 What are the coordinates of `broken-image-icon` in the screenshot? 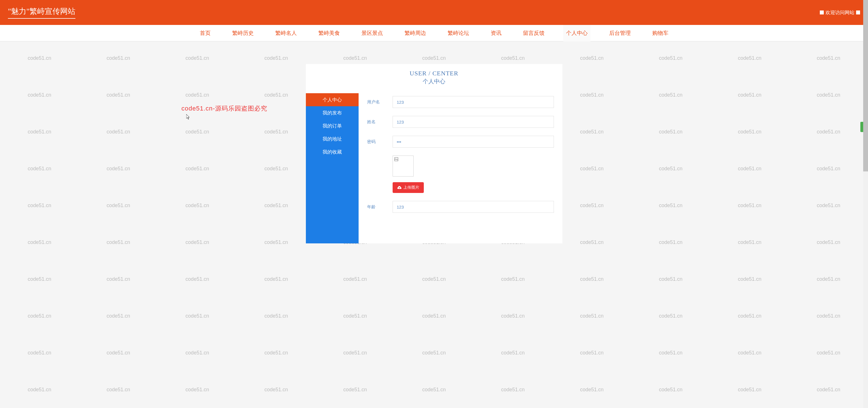 It's located at (396, 159).